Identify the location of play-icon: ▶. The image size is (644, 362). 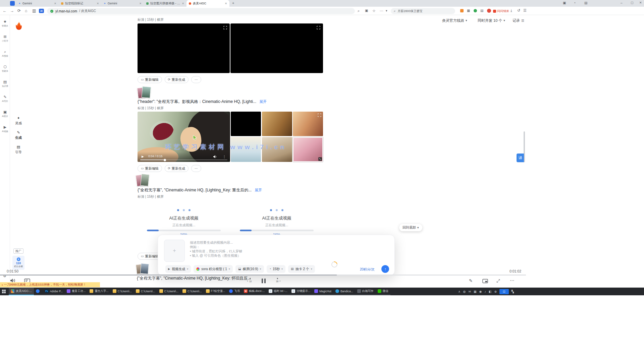
(143, 157).